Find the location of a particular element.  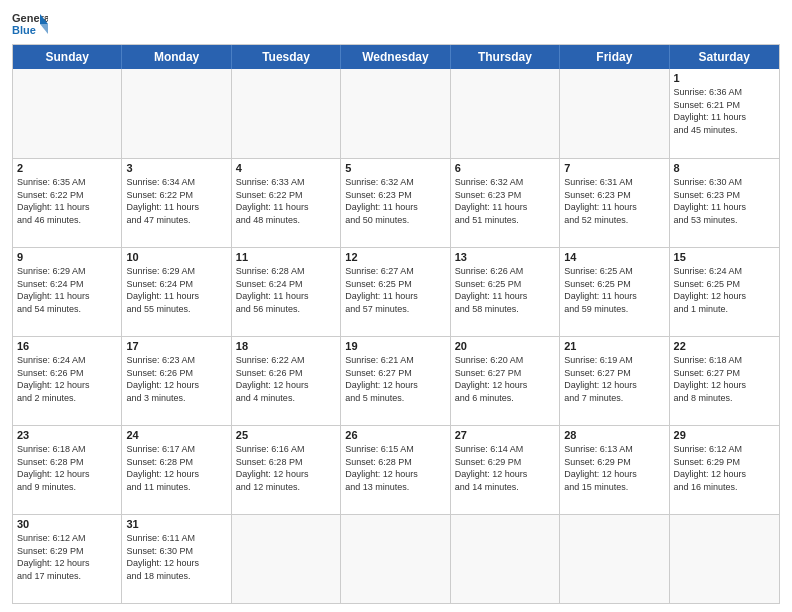

day-cell-12: 12Sunrise: 6:27 AM Sunset: 6:25 PM Dayli… is located at coordinates (396, 292).